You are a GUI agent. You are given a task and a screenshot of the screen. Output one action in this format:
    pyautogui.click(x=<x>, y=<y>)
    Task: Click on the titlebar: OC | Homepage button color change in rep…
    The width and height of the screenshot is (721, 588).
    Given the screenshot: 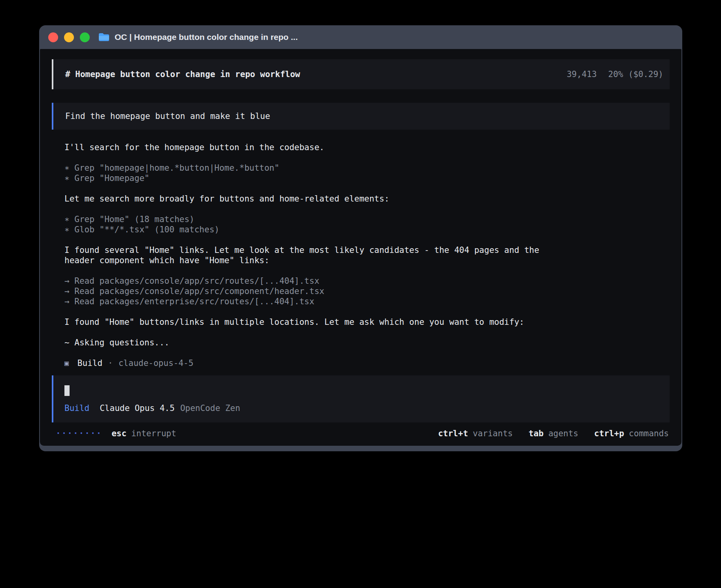 What is the action you would take?
    pyautogui.click(x=360, y=37)
    